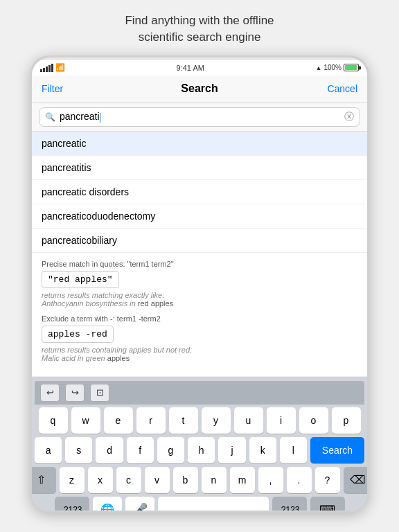 The height and width of the screenshot is (532, 399). What do you see at coordinates (48, 450) in the screenshot?
I see `key-a: a` at bounding box center [48, 450].